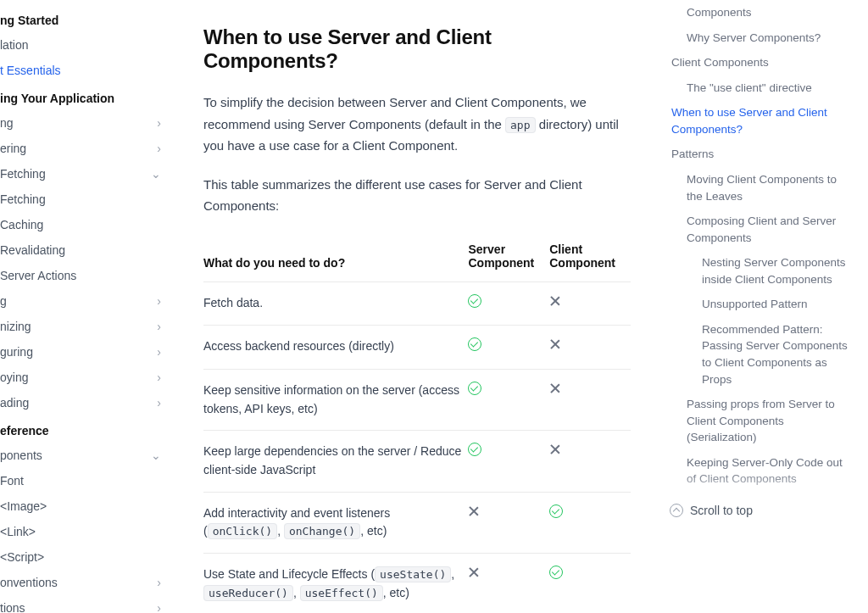 This screenshot has height=613, width=868. Describe the element at coordinates (85, 174) in the screenshot. I see `sidebar-item: Fetching⌄` at that location.